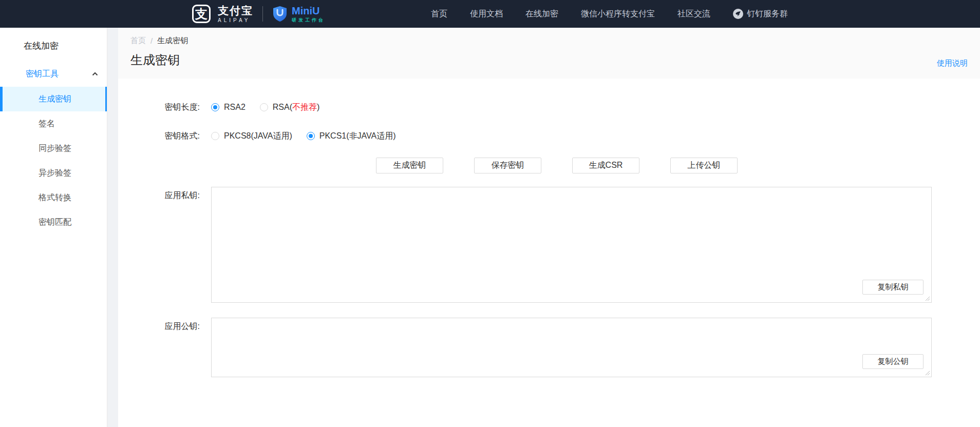 Image resolution: width=980 pixels, height=427 pixels. What do you see at coordinates (606, 165) in the screenshot?
I see `generate-csr-button: 生成CSR` at bounding box center [606, 165].